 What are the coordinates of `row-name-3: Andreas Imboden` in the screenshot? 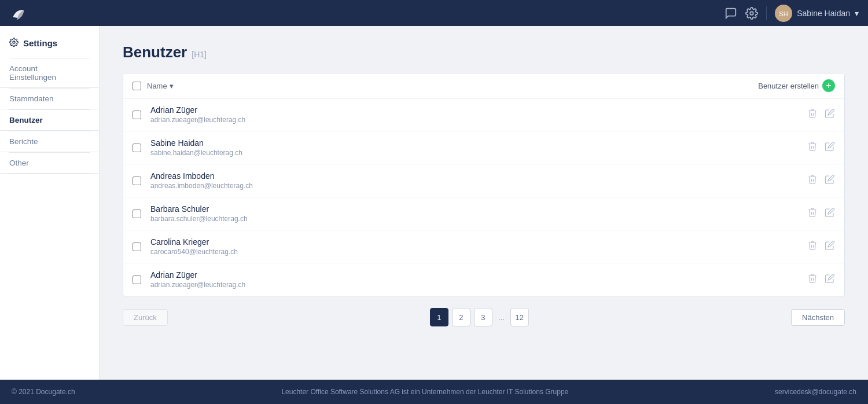 It's located at (479, 176).